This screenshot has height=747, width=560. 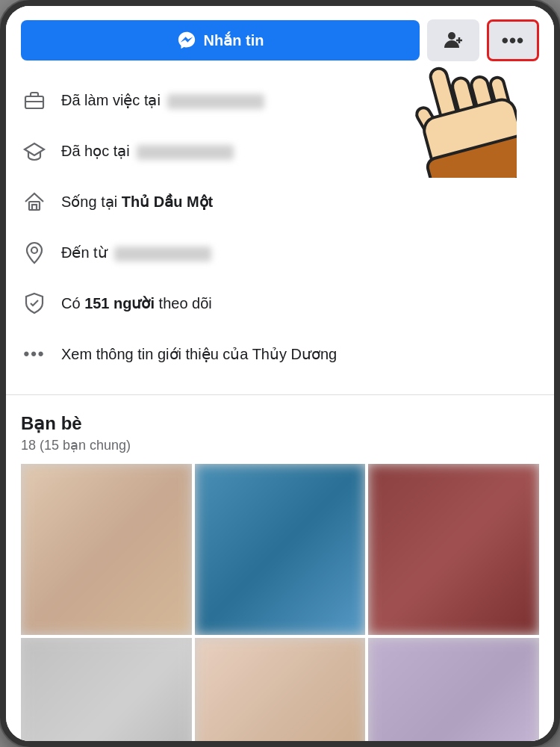 What do you see at coordinates (220, 40) in the screenshot?
I see `messenger-button: Nhắn tin` at bounding box center [220, 40].